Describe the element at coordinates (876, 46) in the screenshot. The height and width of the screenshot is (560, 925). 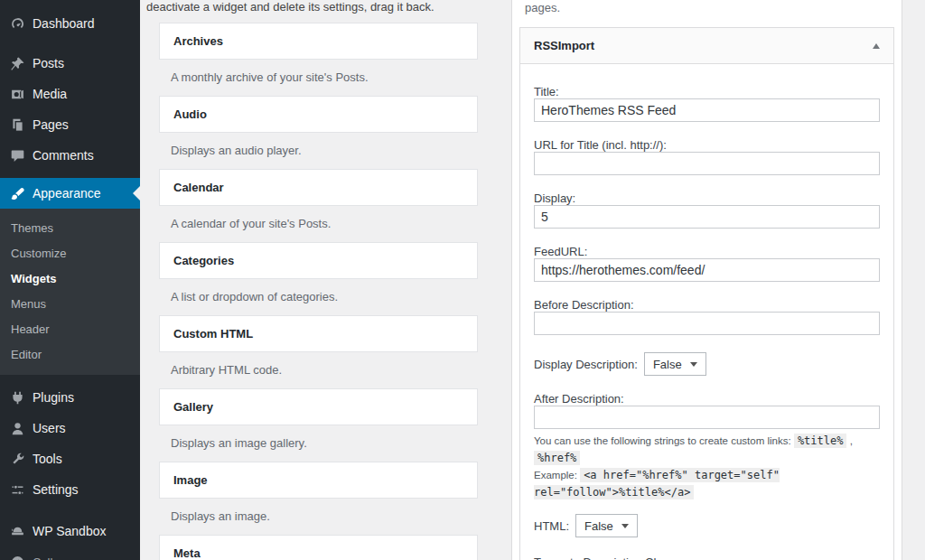
I see `collapse-arrow-icon` at that location.